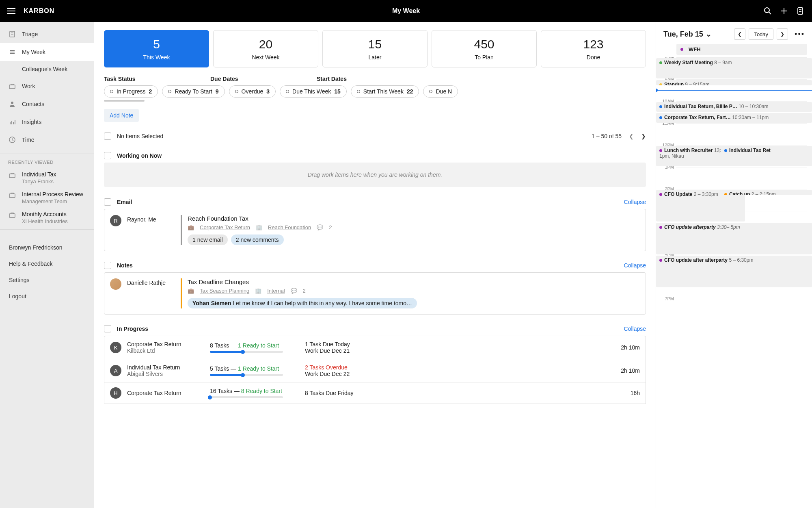 The width and height of the screenshot is (812, 508). Describe the element at coordinates (193, 91) in the screenshot. I see `filter-pill: Ready To Start9` at that location.